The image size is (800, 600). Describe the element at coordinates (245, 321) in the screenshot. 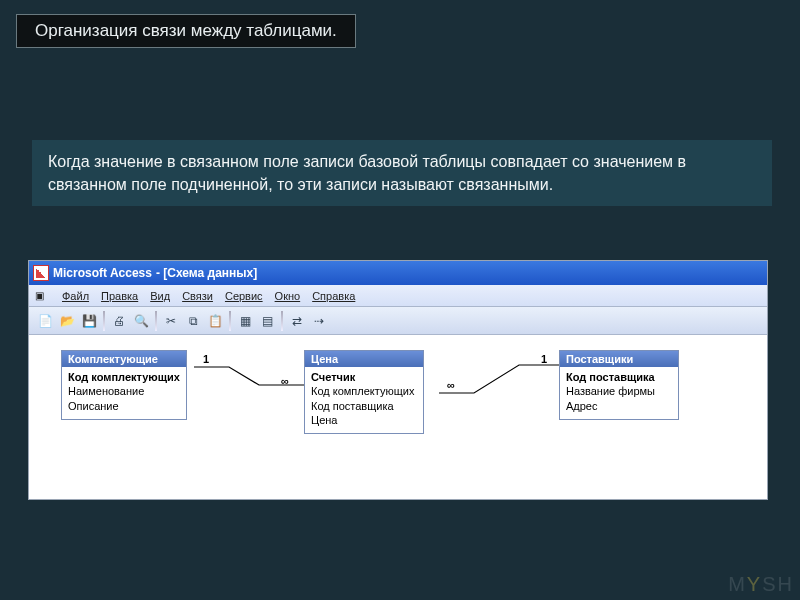

I see `add-table-icon: ▦` at that location.